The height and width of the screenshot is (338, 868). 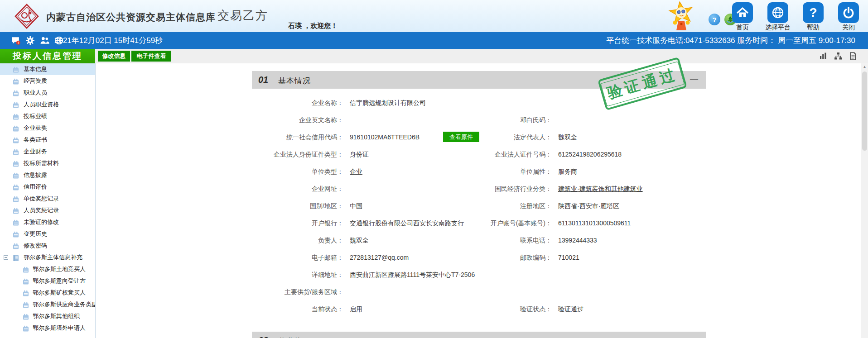 I want to click on field-value: 启用, so click(x=356, y=309).